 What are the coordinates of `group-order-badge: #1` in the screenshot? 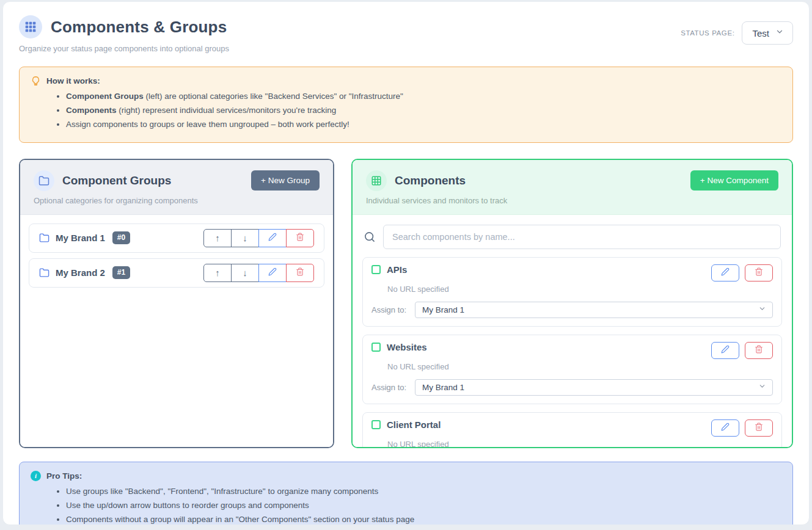 It's located at (121, 272).